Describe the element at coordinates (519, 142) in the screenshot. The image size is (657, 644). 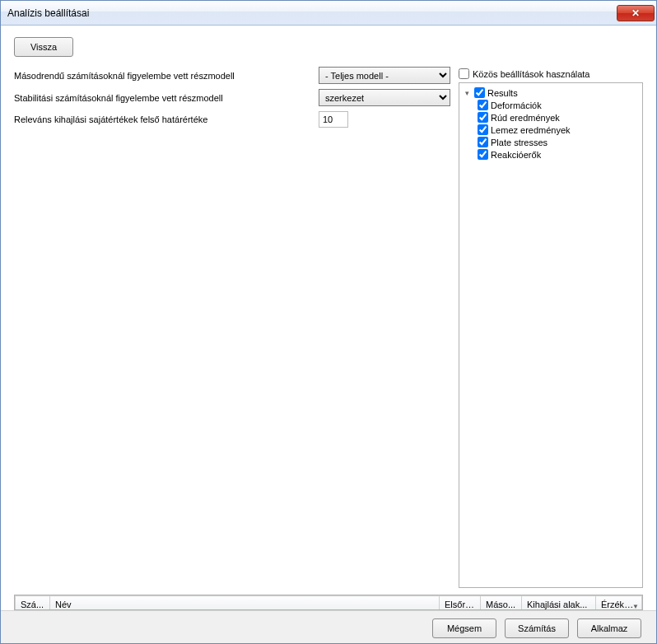
I see `tree-item-label: Plate stresses` at that location.